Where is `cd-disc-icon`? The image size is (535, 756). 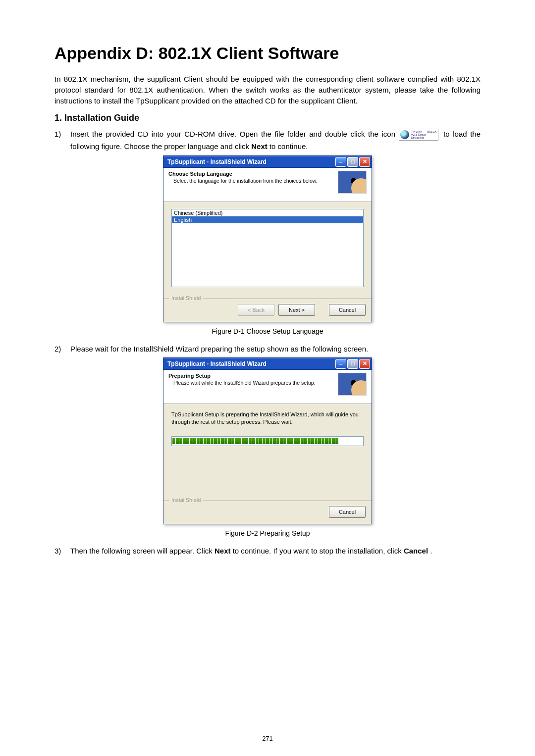
cd-disc-icon is located at coordinates (405, 135).